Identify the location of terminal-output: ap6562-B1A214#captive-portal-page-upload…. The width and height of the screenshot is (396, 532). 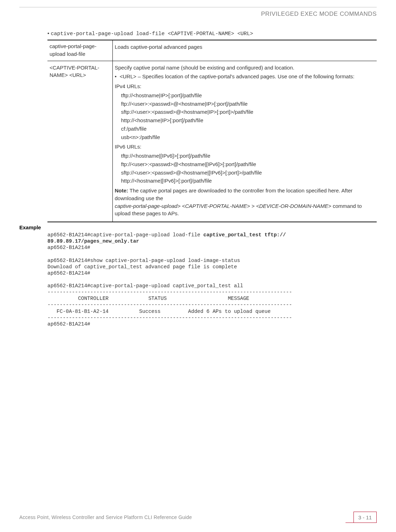
(212, 280).